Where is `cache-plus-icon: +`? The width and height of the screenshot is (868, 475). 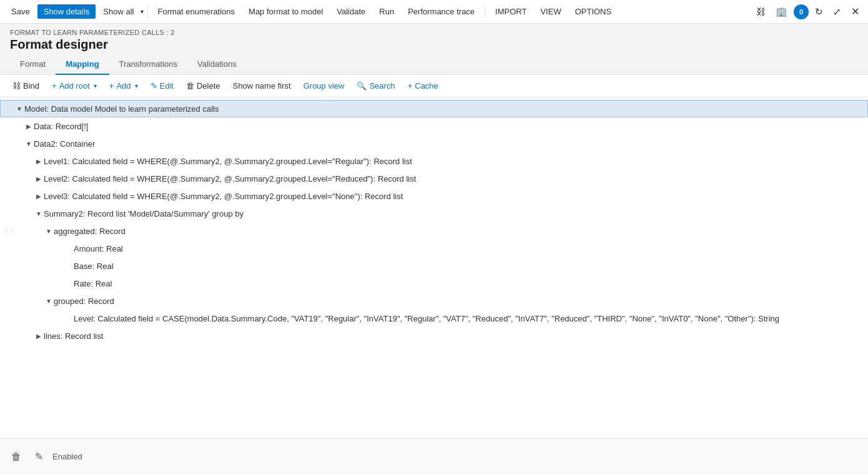 cache-plus-icon: + is located at coordinates (410, 86).